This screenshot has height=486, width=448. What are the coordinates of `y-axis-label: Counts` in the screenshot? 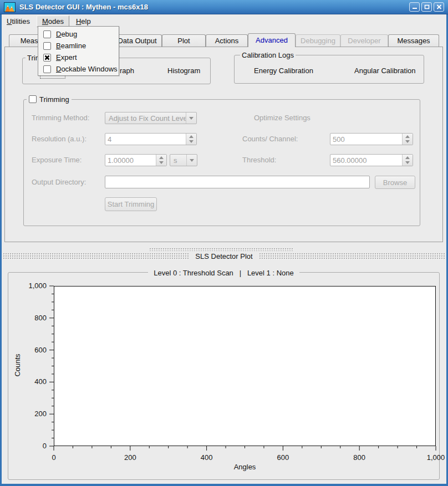 It's located at (18, 365).